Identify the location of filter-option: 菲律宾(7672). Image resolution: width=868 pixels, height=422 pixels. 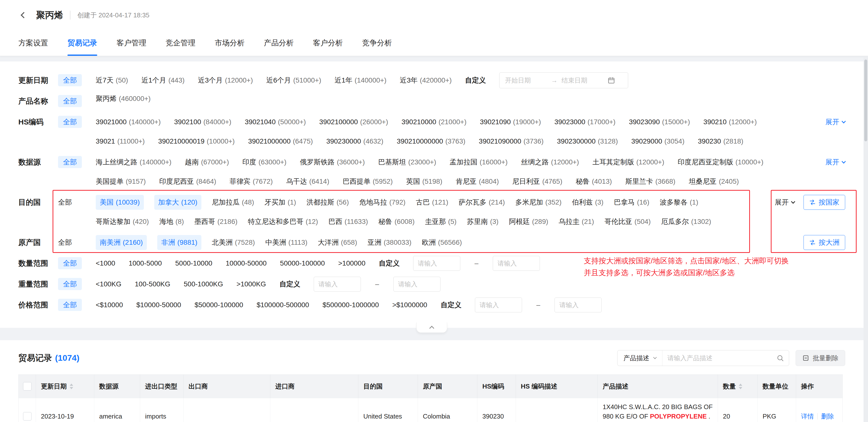
(251, 182).